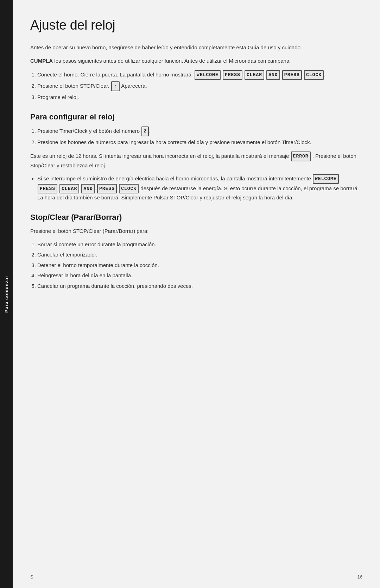 This screenshot has height=588, width=380. What do you see at coordinates (198, 142) in the screenshot?
I see `clock-step-2: Presione los botones de números para ing…` at bounding box center [198, 142].